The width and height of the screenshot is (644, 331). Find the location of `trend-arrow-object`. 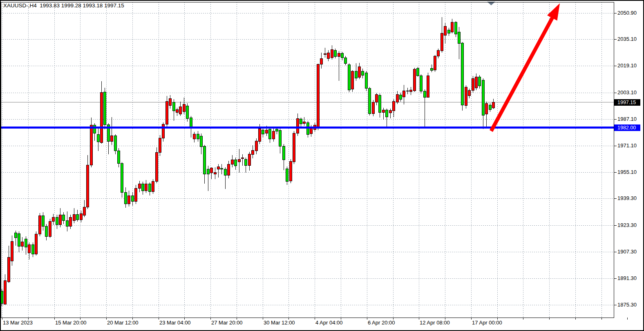

trend-arrow-object is located at coordinates (525, 67).